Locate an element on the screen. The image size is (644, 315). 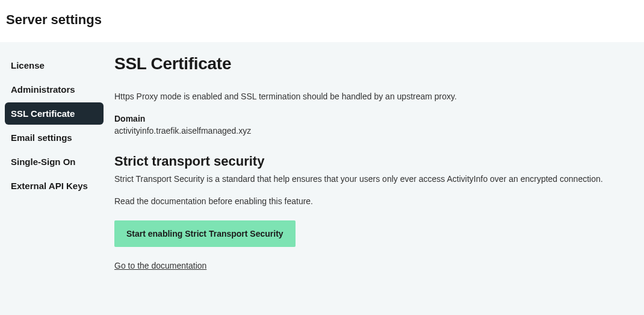
sts-description: Strict Transport Security is a standard … is located at coordinates (373, 179).